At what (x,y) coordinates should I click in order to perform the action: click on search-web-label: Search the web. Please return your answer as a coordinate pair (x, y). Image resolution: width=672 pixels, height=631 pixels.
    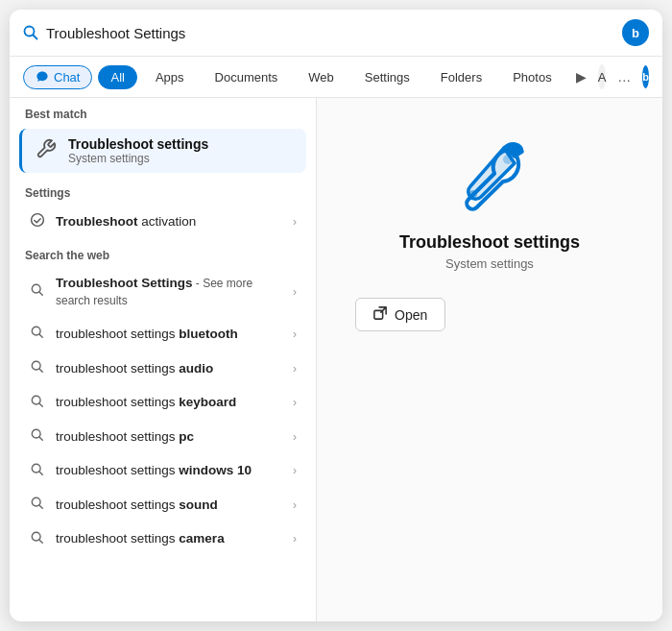
    Looking at the image, I should click on (163, 253).